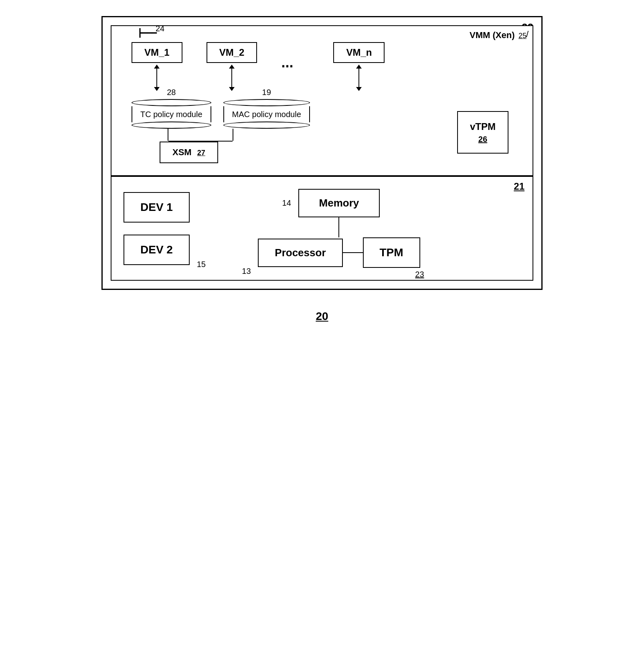 This screenshot has height=648, width=644. I want to click on vm2-box: VM_2, so click(232, 53).